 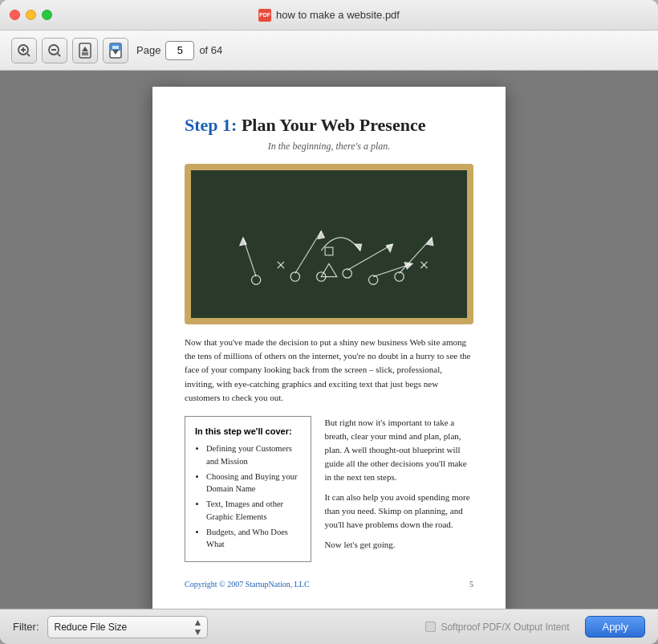 I want to click on maximize-button, so click(x=47, y=14).